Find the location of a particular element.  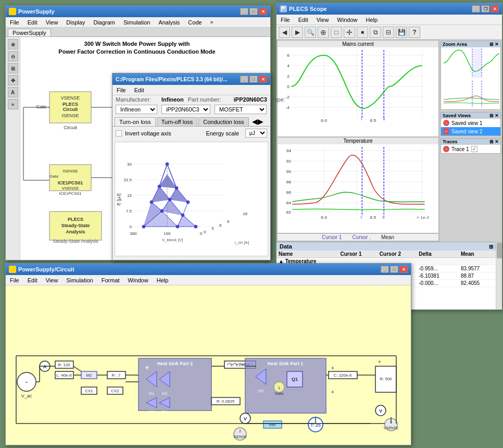

menu-analysis: Analysis is located at coordinates (169, 22).